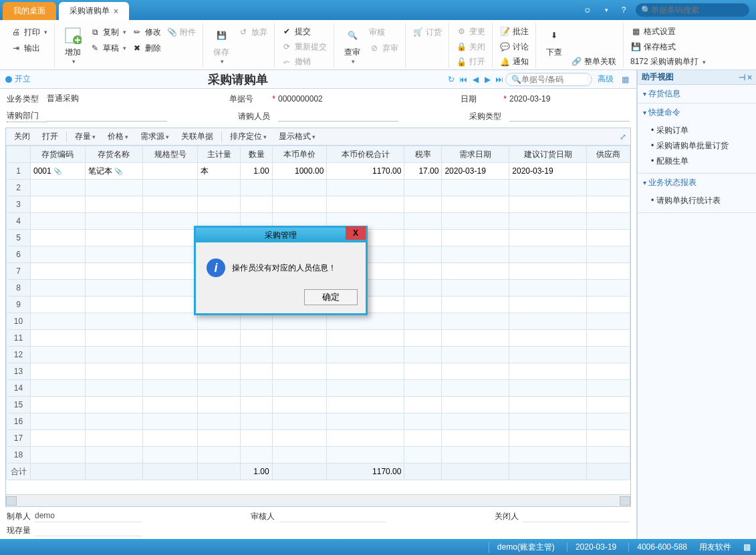  Describe the element at coordinates (514, 47) in the screenshot. I see `discuss-button: 💬讨论` at that location.